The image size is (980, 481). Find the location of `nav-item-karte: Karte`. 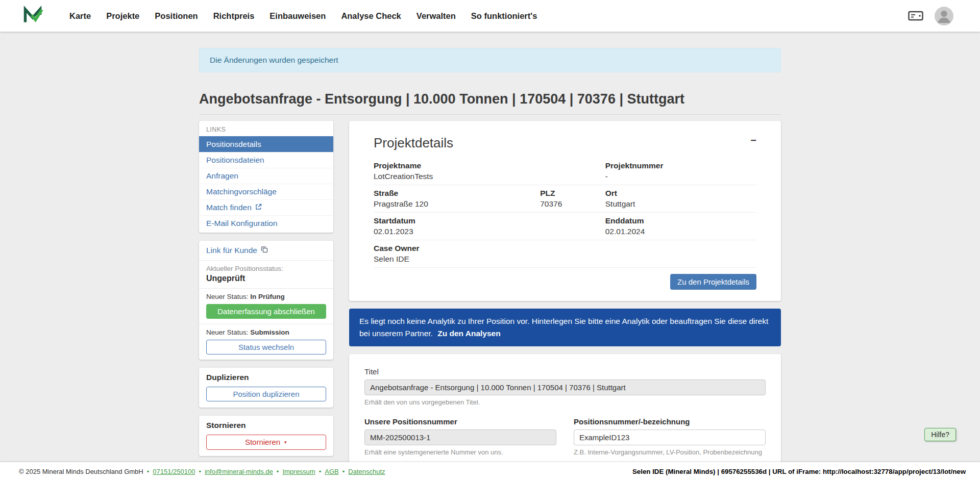

nav-item-karte: Karte is located at coordinates (80, 16).